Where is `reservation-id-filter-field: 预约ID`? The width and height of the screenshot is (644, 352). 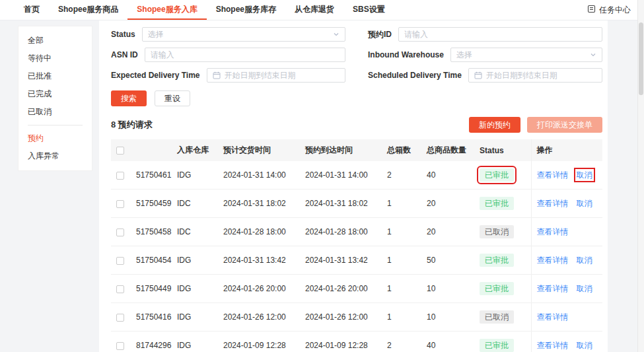 reservation-id-filter-field: 预约ID is located at coordinates (485, 34).